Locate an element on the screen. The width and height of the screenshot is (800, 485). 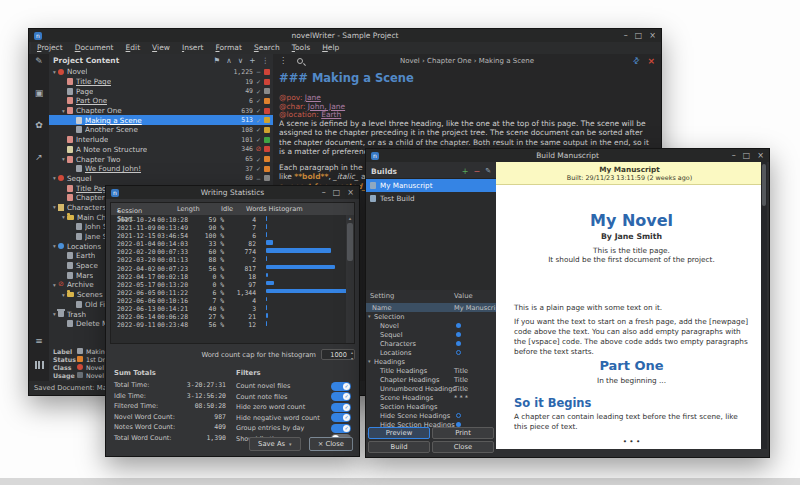
setting-hide-scene-headings: Hide Scene Headings is located at coordinates (431, 416).